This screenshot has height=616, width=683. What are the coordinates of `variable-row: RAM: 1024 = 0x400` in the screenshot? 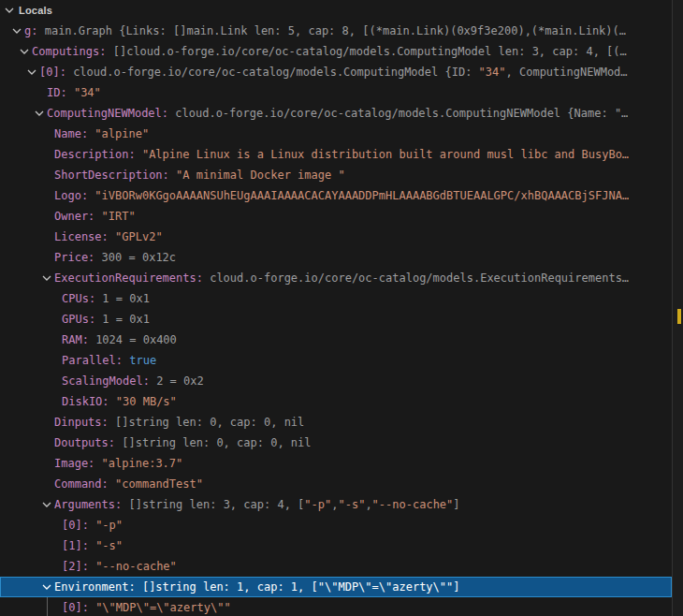 It's located at (336, 340).